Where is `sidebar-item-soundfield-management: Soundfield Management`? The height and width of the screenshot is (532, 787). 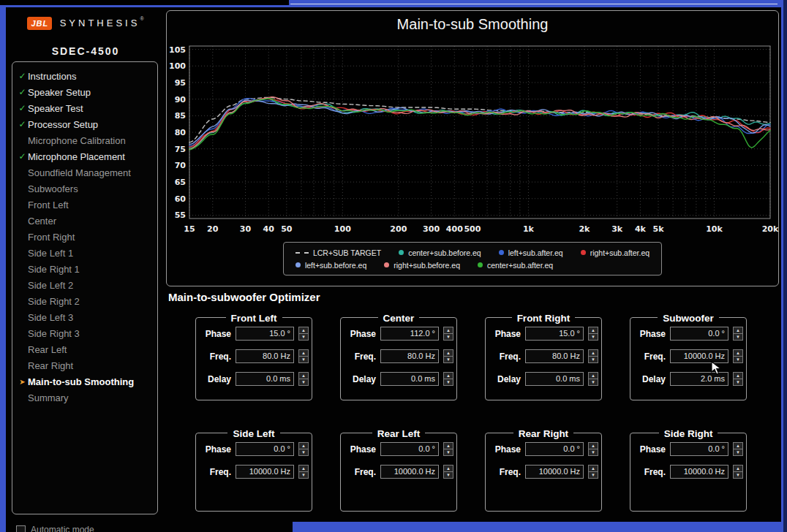
sidebar-item-soundfield-management: Soundfield Management is located at coordinates (85, 172).